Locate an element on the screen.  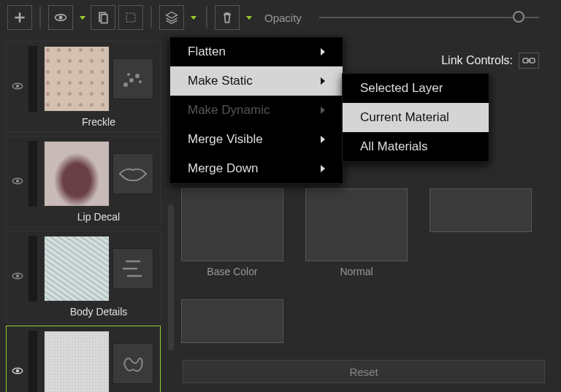
swatch-label: Base Color is located at coordinates (232, 272).